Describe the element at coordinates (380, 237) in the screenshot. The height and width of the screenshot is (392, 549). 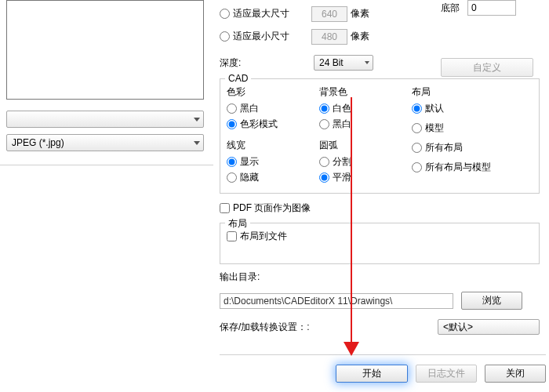
I see `layout-to-file-checkbox: 布局到文件` at that location.